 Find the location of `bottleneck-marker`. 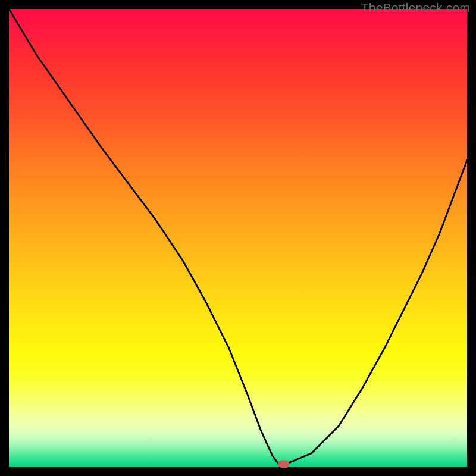

bottleneck-marker is located at coordinates (284, 464).